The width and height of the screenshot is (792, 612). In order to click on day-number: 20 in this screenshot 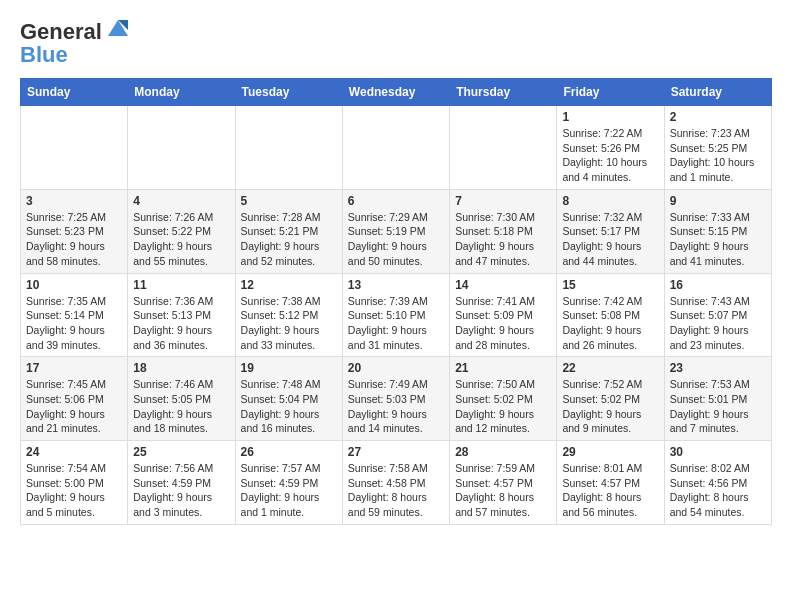, I will do `click(396, 368)`.